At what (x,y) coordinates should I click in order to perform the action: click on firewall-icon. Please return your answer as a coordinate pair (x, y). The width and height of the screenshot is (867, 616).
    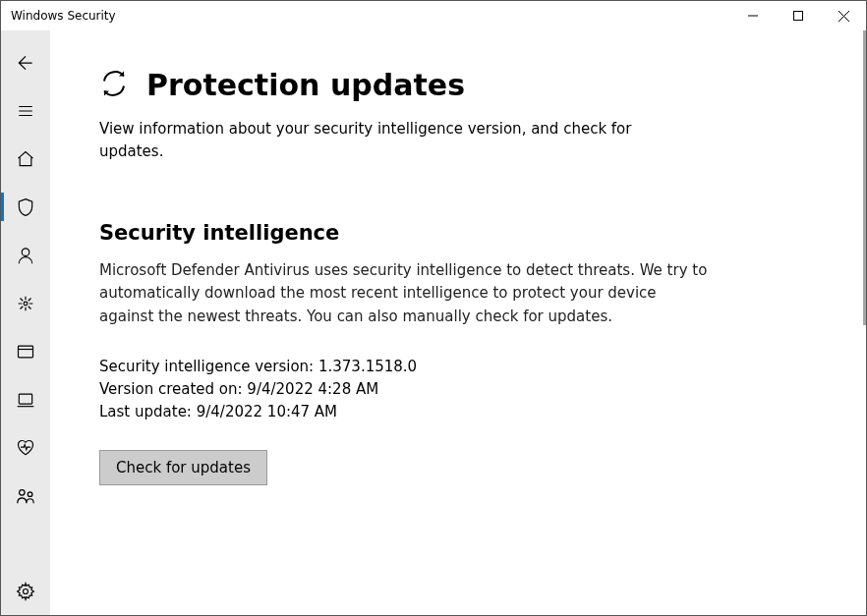
    Looking at the image, I should click on (26, 304).